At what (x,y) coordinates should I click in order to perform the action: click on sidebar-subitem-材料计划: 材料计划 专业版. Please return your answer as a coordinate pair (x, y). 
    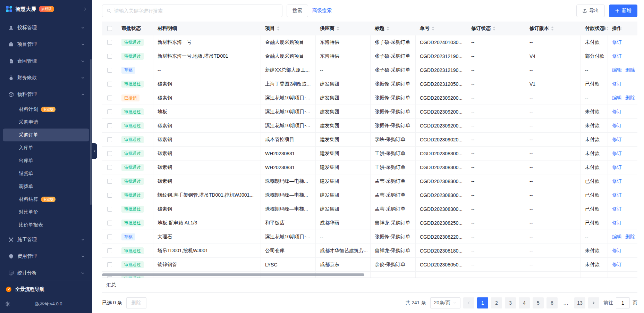
    Looking at the image, I should click on (46, 109).